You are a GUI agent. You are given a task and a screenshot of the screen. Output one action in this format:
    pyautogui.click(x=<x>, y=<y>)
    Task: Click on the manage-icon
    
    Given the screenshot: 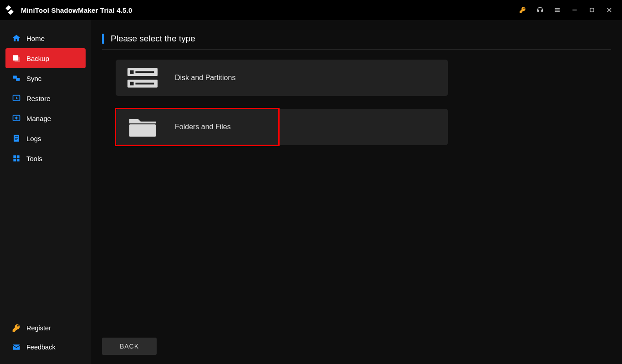 What is the action you would take?
    pyautogui.click(x=16, y=118)
    